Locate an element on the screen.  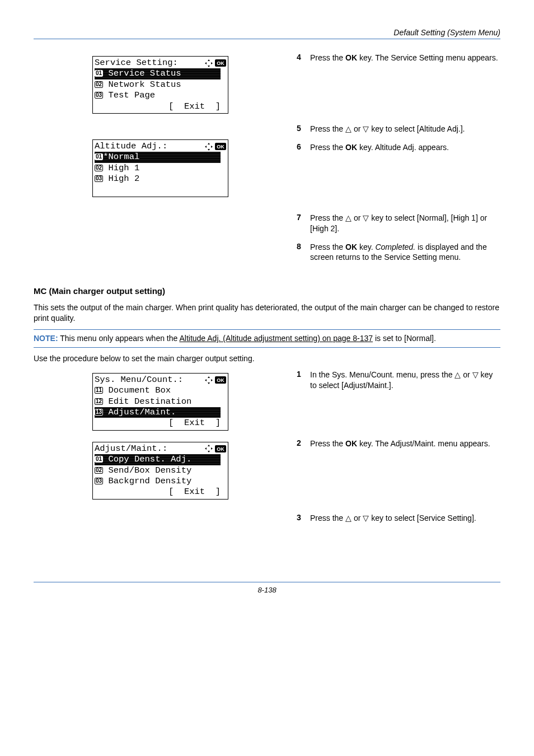
lcd1-row1: 01 Service Status is located at coordinates (158, 74).